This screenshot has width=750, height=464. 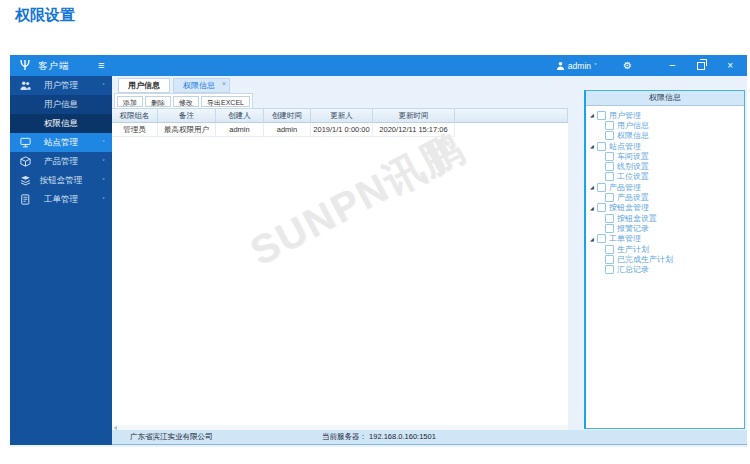 What do you see at coordinates (45, 16) in the screenshot?
I see `page-title: 权限设置` at bounding box center [45, 16].